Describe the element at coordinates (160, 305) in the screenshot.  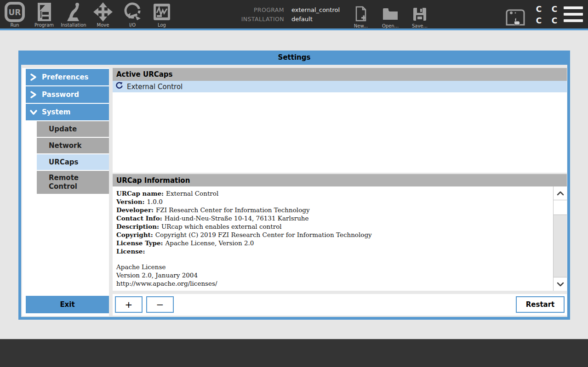
I see `remove-urcap-button: −` at that location.